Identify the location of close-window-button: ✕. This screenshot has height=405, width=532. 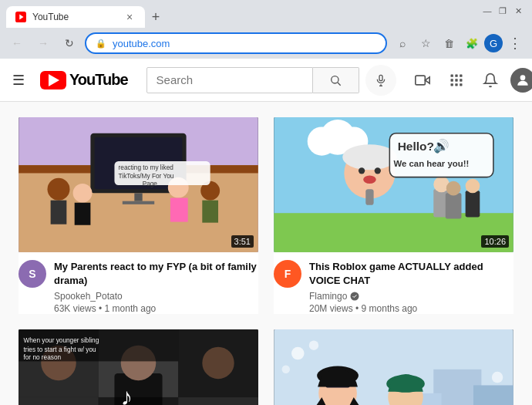
(518, 11).